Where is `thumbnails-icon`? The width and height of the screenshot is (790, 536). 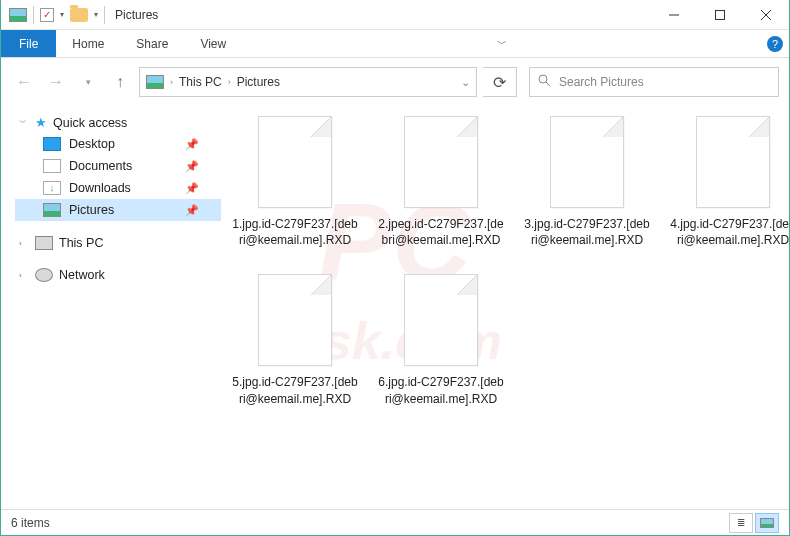
thumbnails-icon is located at coordinates (767, 523).